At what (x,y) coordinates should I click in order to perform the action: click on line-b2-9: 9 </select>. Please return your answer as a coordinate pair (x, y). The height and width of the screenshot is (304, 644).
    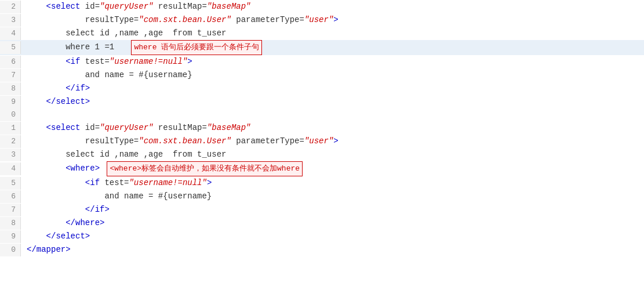
    Looking at the image, I should click on (322, 237).